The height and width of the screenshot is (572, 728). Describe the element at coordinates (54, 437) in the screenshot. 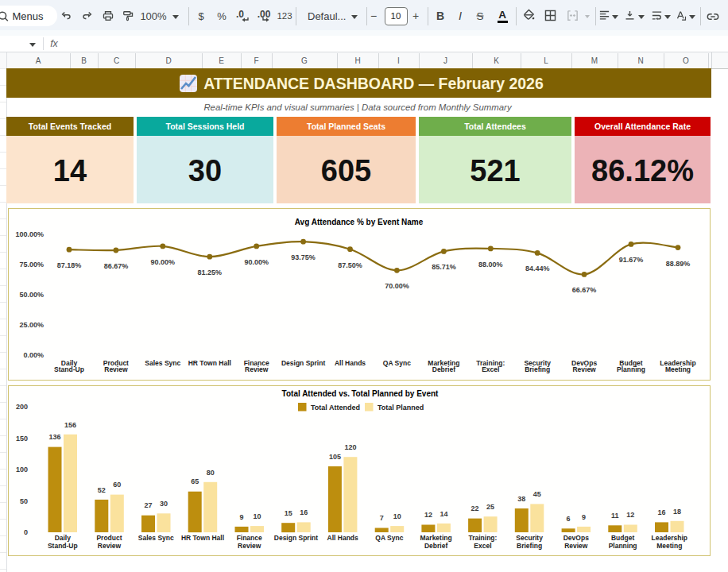

I see `svg-text: 136` at that location.